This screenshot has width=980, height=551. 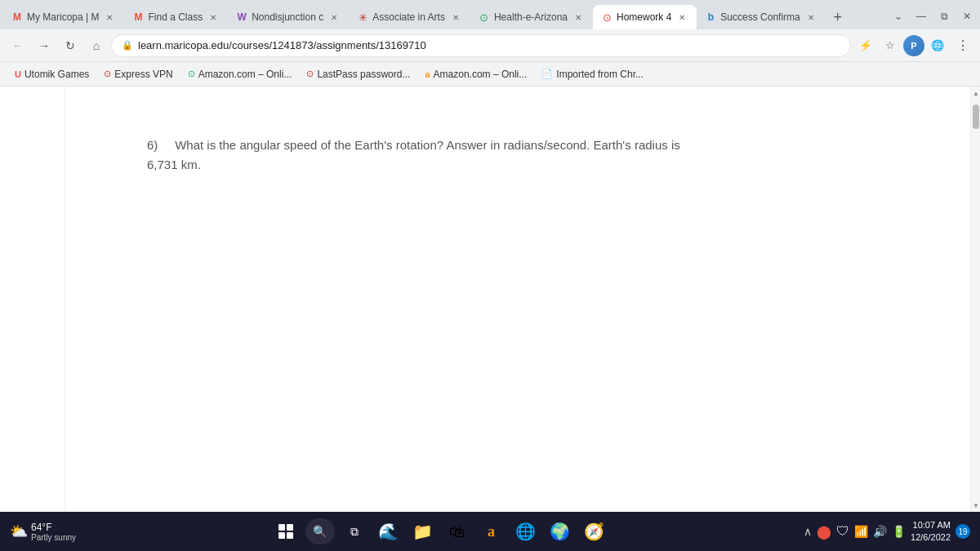 What do you see at coordinates (18, 74) in the screenshot?
I see `utomik-icon: U` at bounding box center [18, 74].